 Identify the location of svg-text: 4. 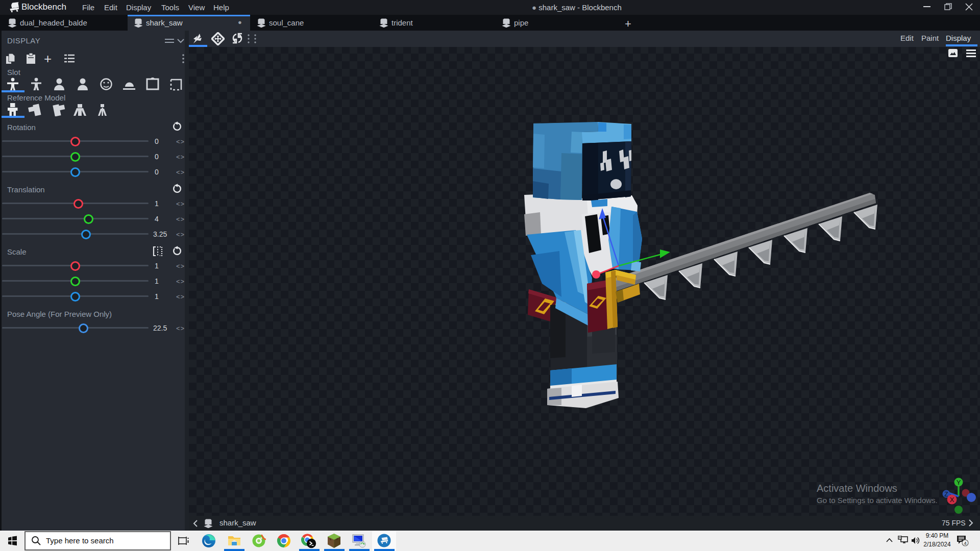
(965, 543).